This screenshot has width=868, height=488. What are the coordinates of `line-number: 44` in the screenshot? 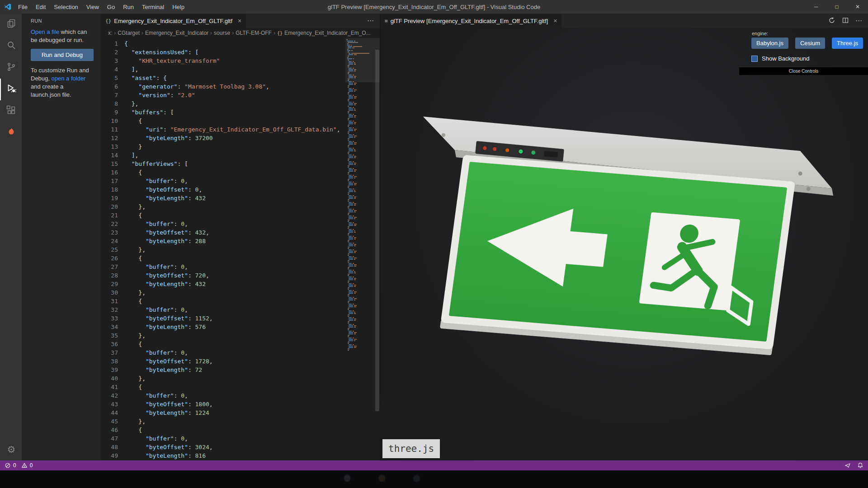 It's located at (109, 413).